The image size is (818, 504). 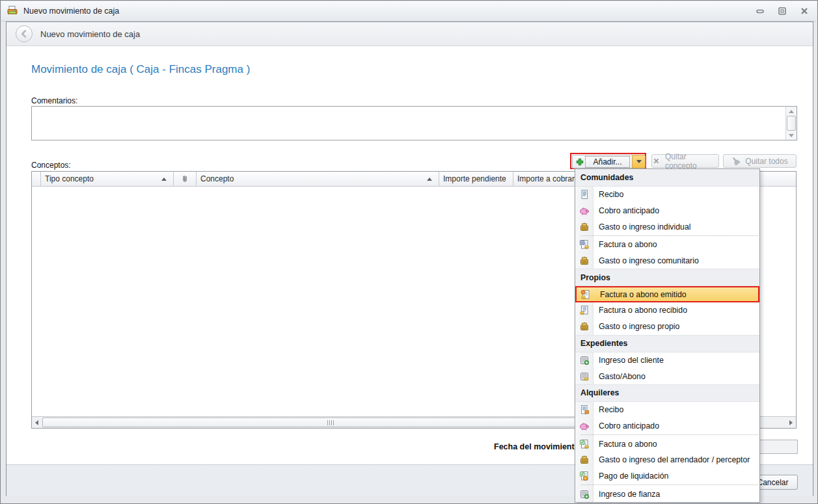 I want to click on menu-item-label: Gasto/Abono, so click(x=620, y=377).